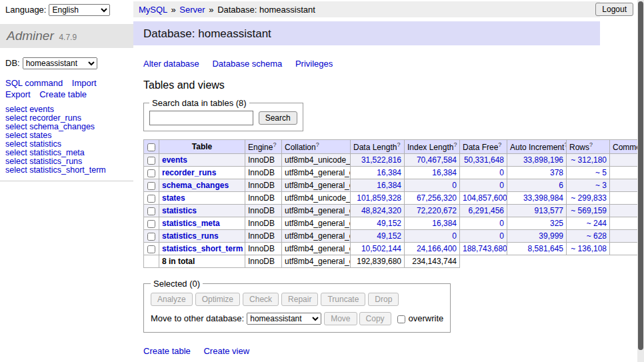 This screenshot has height=362, width=644. What do you see at coordinates (484, 173) in the screenshot?
I see `data-free-cell: 0` at bounding box center [484, 173].